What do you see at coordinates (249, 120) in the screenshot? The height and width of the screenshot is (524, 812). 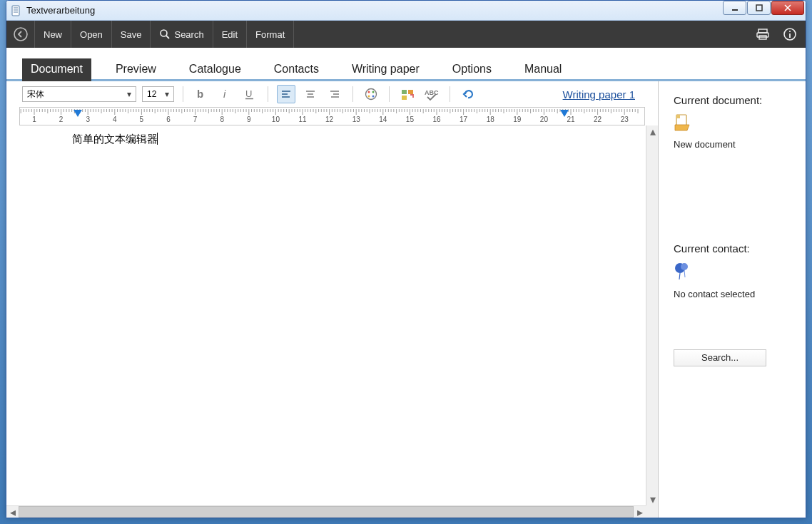 I see `ruler-number: 9` at bounding box center [249, 120].